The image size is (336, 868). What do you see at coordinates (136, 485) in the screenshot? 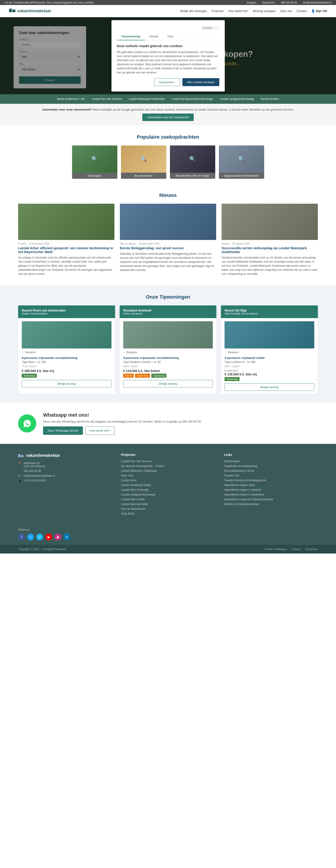
I see `project-link-6: Landal Grotelsche Heide` at bounding box center [136, 485].